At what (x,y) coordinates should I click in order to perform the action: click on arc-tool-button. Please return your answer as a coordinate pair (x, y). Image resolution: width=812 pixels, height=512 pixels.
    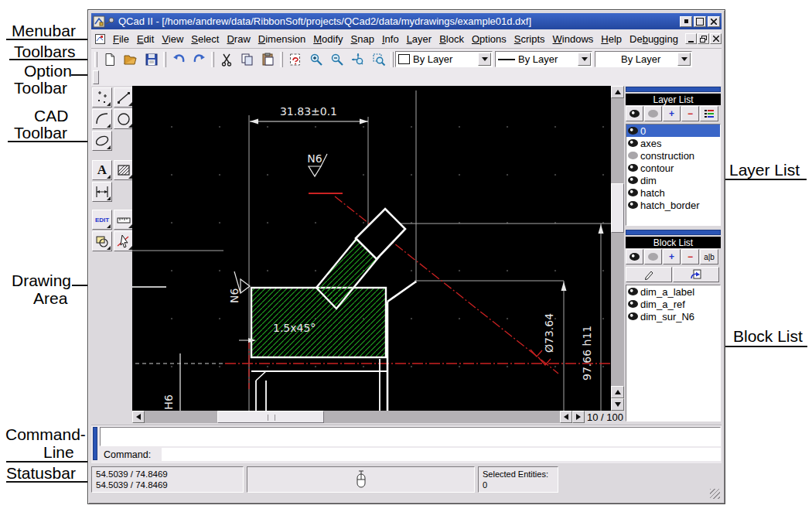
    Looking at the image, I should click on (102, 119).